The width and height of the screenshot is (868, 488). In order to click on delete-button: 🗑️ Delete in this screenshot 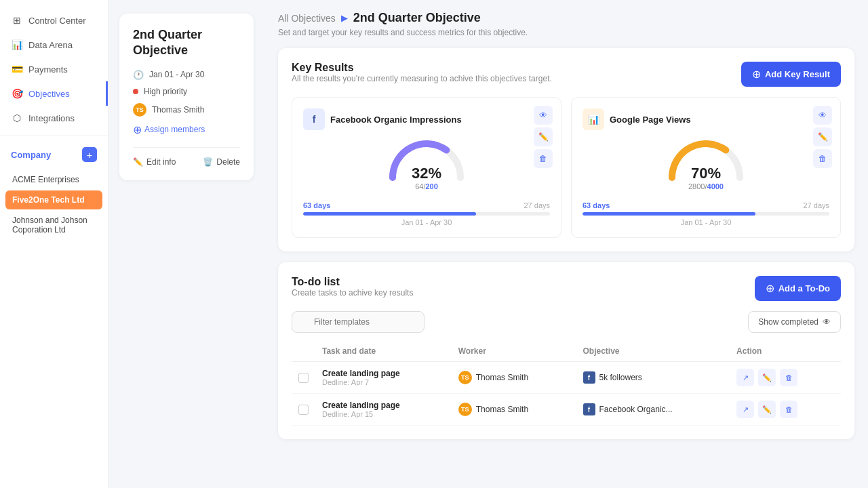, I will do `click(221, 162)`.